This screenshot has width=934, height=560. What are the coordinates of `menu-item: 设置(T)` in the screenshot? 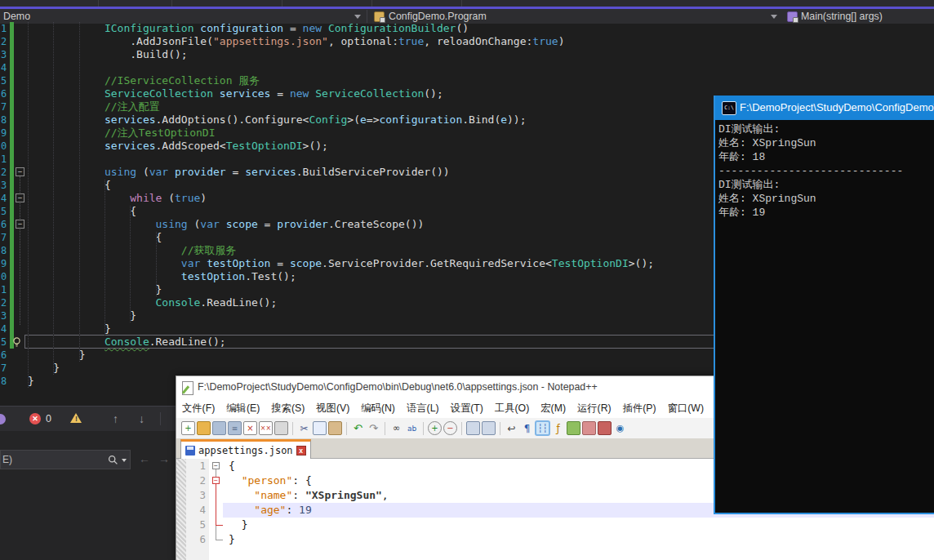 It's located at (467, 408).